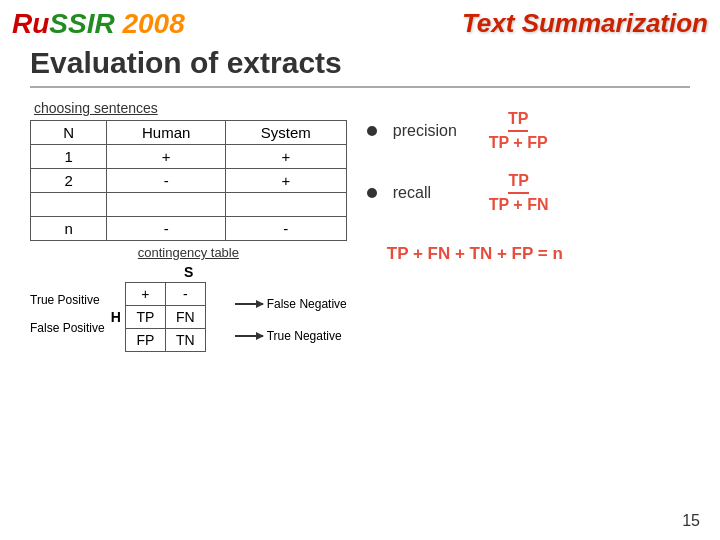 The width and height of the screenshot is (720, 540). What do you see at coordinates (69, 181) in the screenshot?
I see `row2-n: 2` at bounding box center [69, 181].